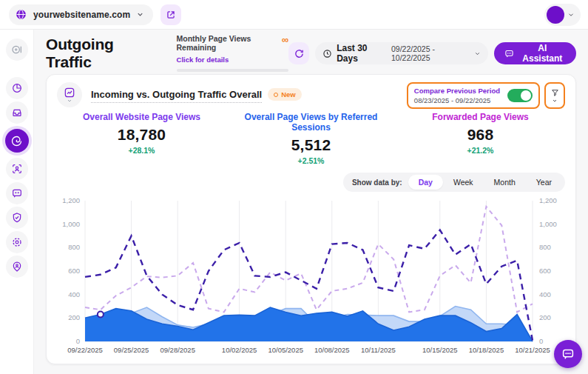  Describe the element at coordinates (544, 182) in the screenshot. I see `tab-year: Year` at that location.